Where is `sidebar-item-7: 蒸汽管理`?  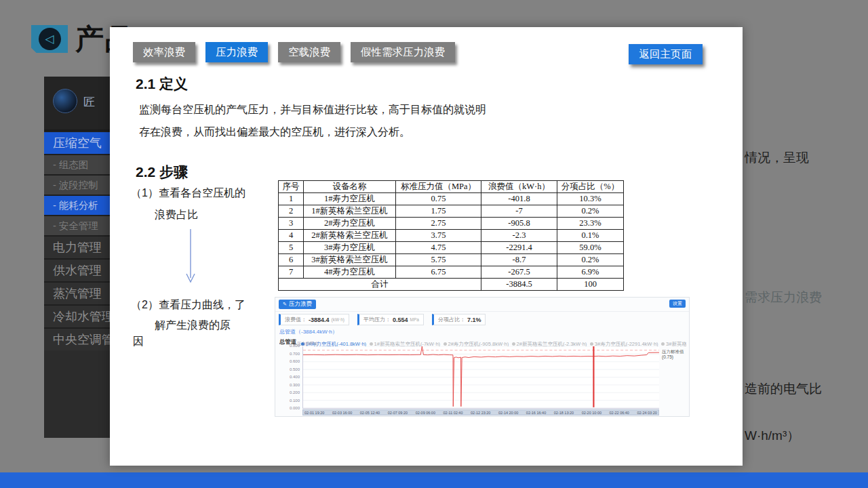 sidebar-item-7: 蒸汽管理 is located at coordinates (77, 293).